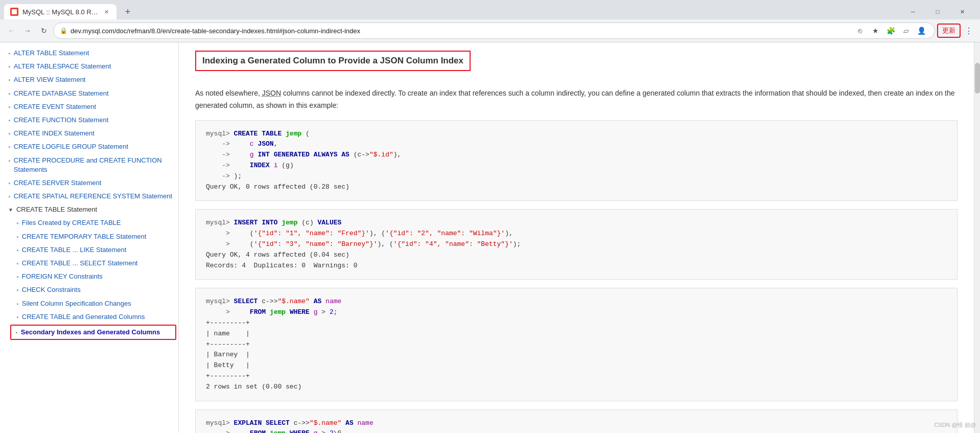 This screenshot has height=433, width=980. Describe the element at coordinates (61, 120) in the screenshot. I see `sidebar-label: CREATE FUNCTION Statement` at that location.